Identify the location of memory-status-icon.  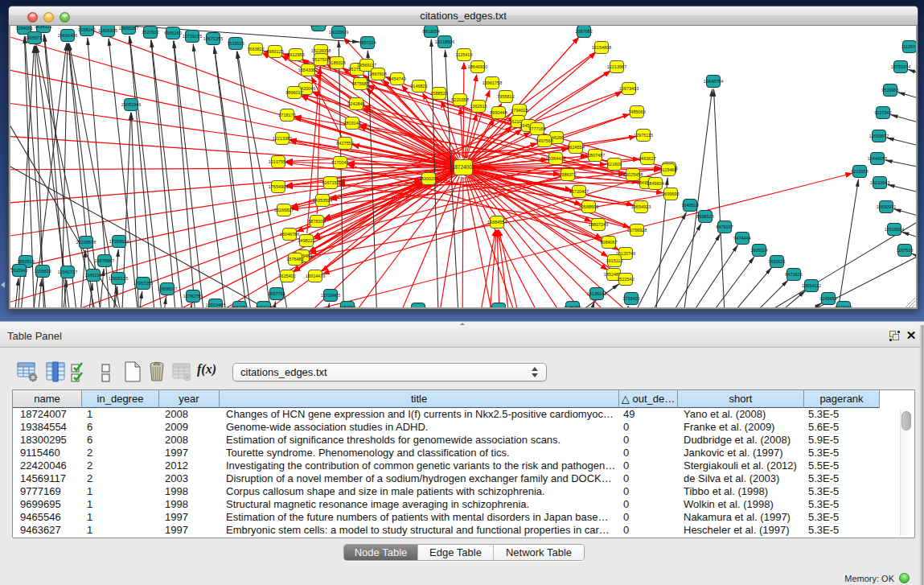
(904, 578).